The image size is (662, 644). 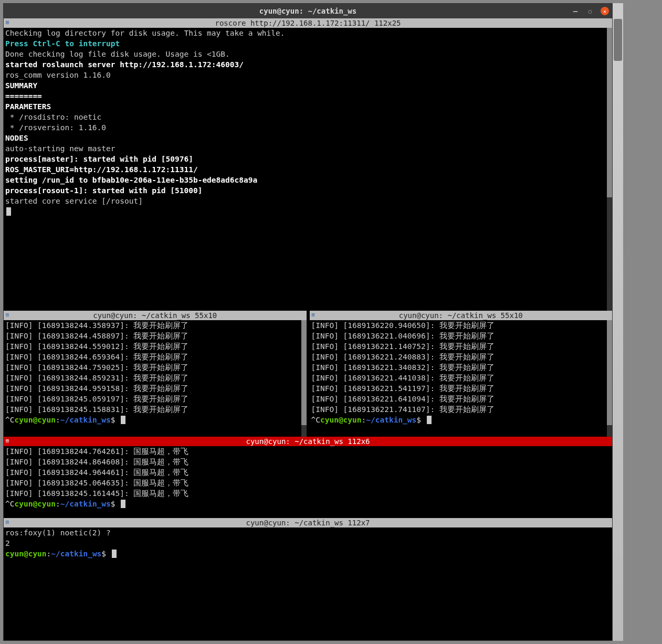 What do you see at coordinates (461, 378) in the screenshot?
I see `terminal-line: [INFO] [1689136221.441038]: 我要开始刷屏了` at bounding box center [461, 378].